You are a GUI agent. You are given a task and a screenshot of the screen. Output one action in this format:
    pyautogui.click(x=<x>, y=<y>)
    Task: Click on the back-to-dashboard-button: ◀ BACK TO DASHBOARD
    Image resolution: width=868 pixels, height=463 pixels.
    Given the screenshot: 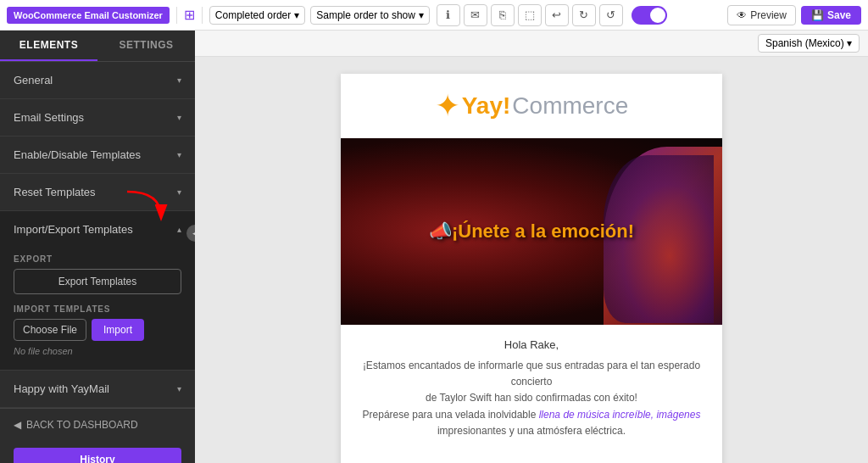 What is the action you would take?
    pyautogui.click(x=97, y=424)
    